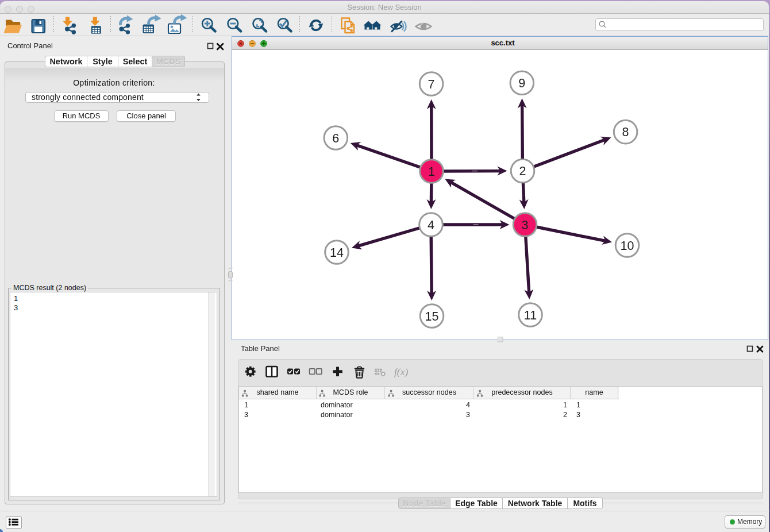 The image size is (770, 532). What do you see at coordinates (431, 225) in the screenshot?
I see `svg-text: 4` at bounding box center [431, 225].